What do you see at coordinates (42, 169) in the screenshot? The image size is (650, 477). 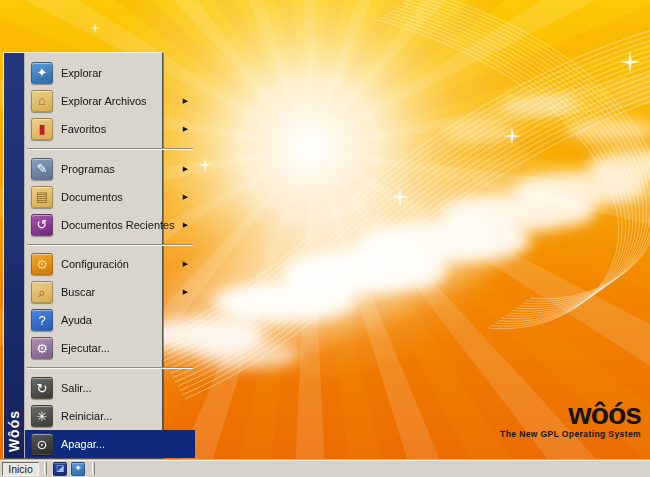 I see `programs-icon: ✎` at bounding box center [42, 169].